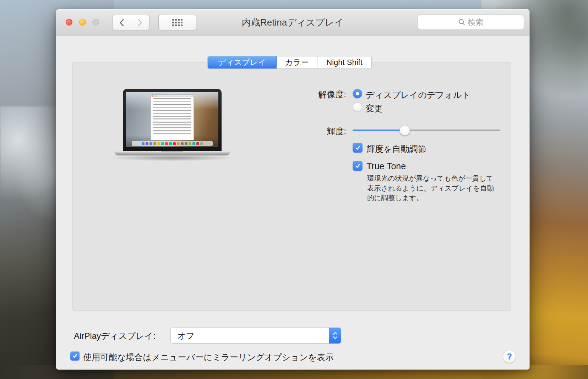  I want to click on back-button, so click(121, 23).